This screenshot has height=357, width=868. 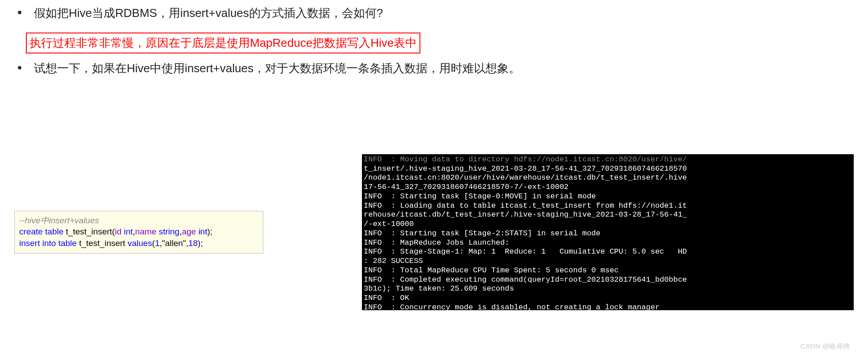 What do you see at coordinates (174, 243) in the screenshot?
I see `code-string: "allen"` at bounding box center [174, 243].